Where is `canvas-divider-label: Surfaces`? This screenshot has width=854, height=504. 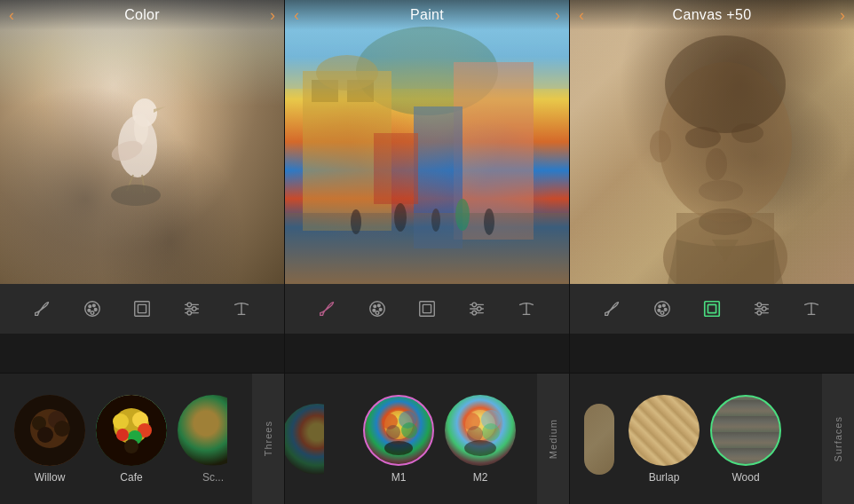 canvas-divider-label: Surfaces is located at coordinates (838, 438).